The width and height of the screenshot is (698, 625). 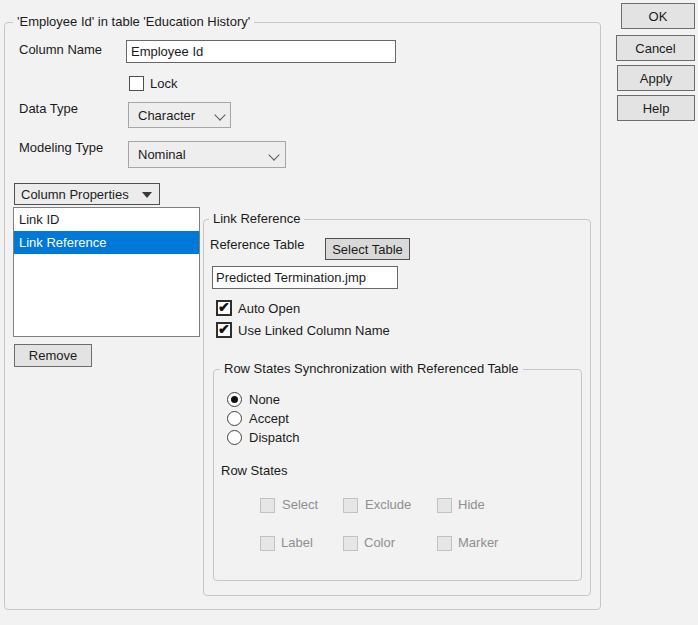 What do you see at coordinates (75, 194) in the screenshot?
I see `column-properties-label: Column Properties` at bounding box center [75, 194].